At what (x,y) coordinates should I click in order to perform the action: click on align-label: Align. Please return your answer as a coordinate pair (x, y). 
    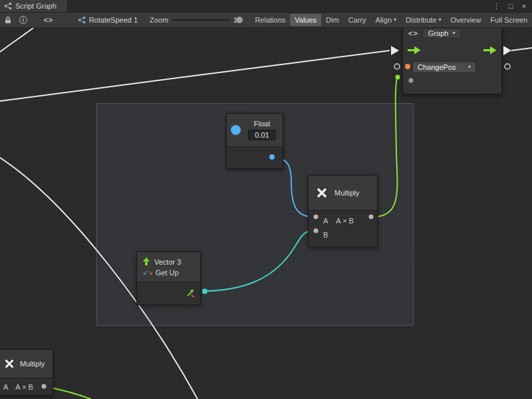
    Looking at the image, I should click on (384, 20).